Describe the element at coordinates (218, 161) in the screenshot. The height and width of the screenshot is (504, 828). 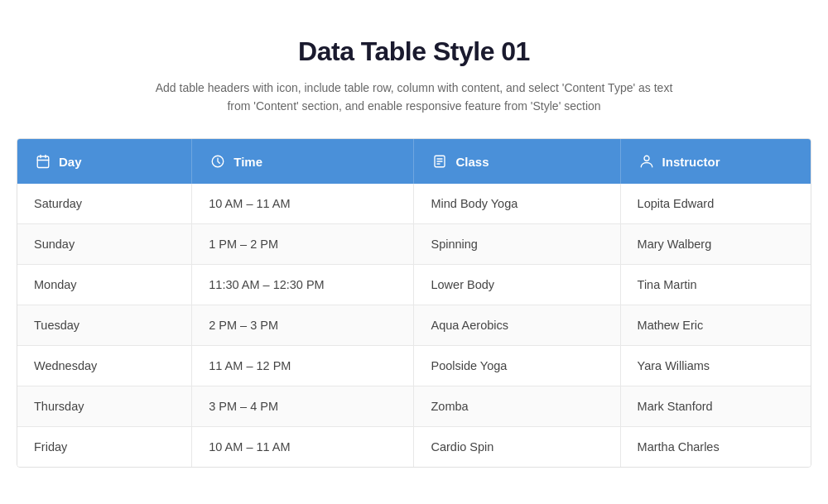
I see `clock-icon` at that location.